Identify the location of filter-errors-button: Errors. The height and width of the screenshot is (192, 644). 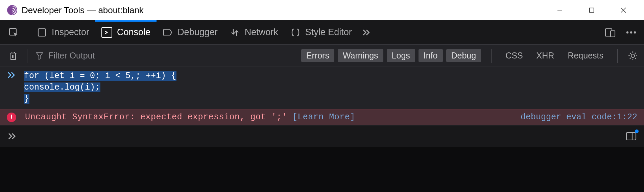
(318, 55).